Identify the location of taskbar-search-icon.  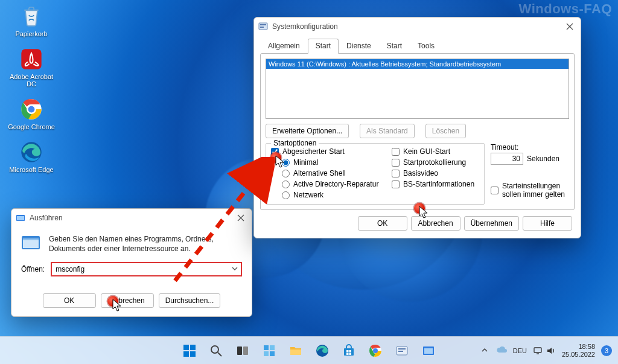
(216, 351).